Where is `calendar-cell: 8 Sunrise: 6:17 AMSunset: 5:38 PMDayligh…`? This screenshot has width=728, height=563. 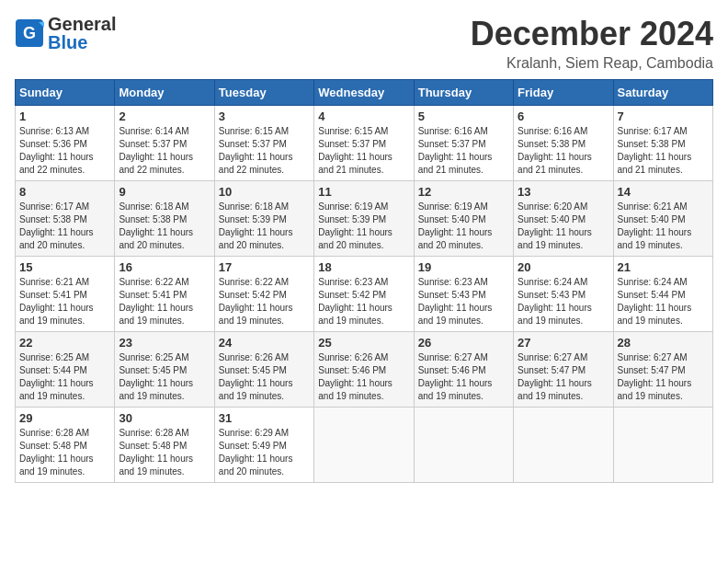 calendar-cell: 8 Sunrise: 6:17 AMSunset: 5:38 PMDayligh… is located at coordinates (65, 219).